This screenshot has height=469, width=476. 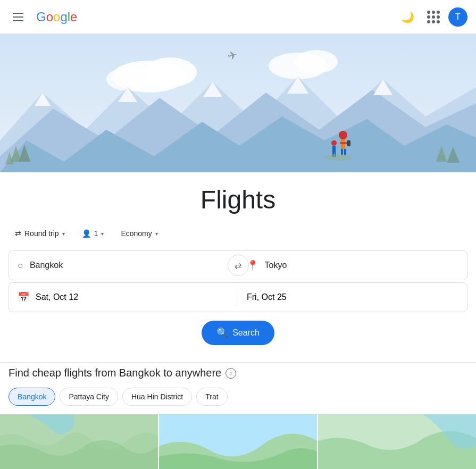 What do you see at coordinates (238, 373) in the screenshot?
I see `cheap-flights-heading: Find cheap flights from Bangkok to anywh…` at bounding box center [238, 373].